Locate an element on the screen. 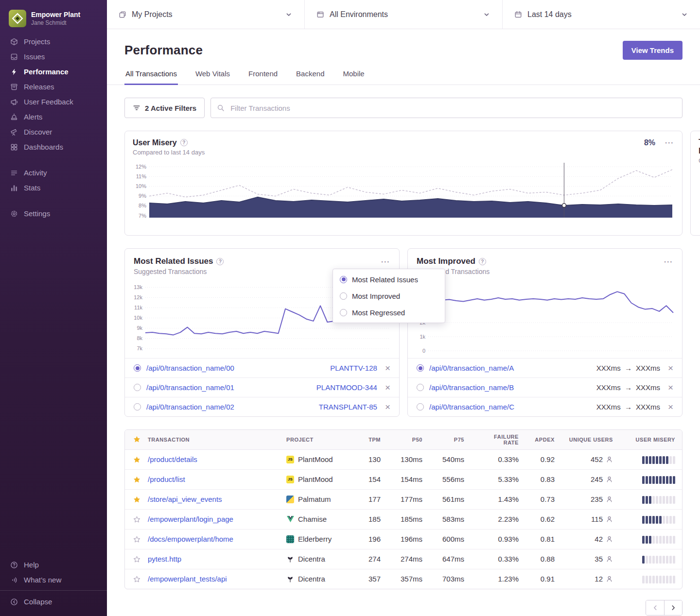 This screenshot has height=616, width=700. transaction-link: /api/0/transaction_name/A is located at coordinates (513, 368).